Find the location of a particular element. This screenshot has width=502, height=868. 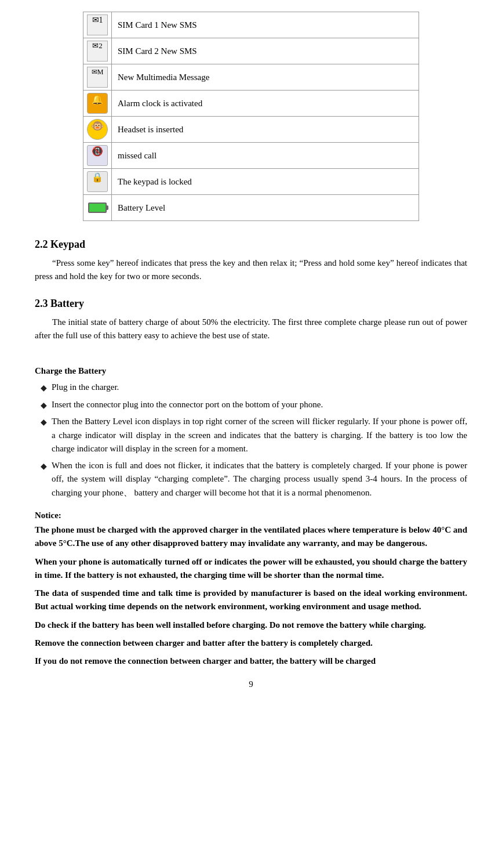

alarm-icon is located at coordinates (97, 103).